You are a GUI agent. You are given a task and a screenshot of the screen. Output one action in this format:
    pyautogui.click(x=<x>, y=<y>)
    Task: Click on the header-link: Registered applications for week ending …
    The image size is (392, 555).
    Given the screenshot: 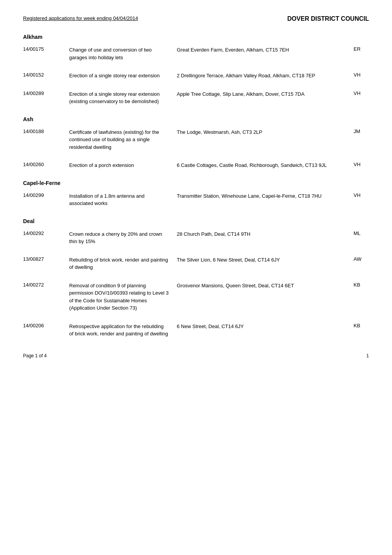 What is the action you would take?
    pyautogui.click(x=81, y=18)
    